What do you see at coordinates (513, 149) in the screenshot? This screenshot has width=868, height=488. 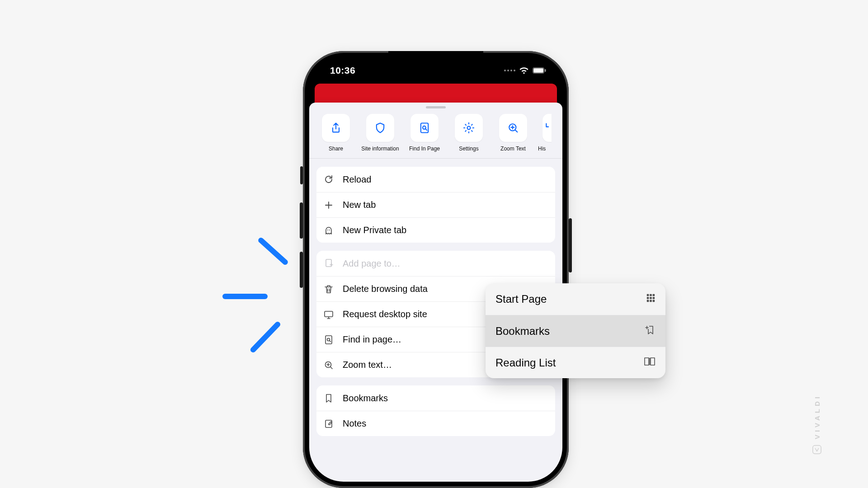 I see `tile-label: Zoom Text` at bounding box center [513, 149].